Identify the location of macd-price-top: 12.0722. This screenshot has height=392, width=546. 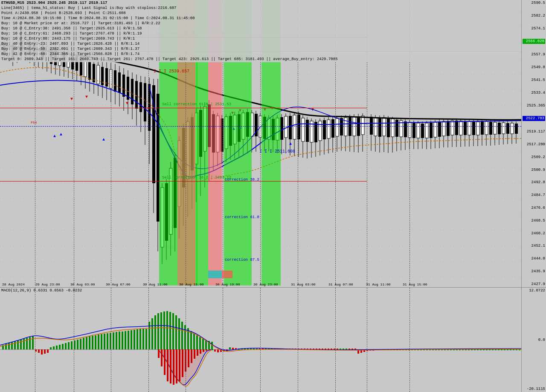
(534, 291).